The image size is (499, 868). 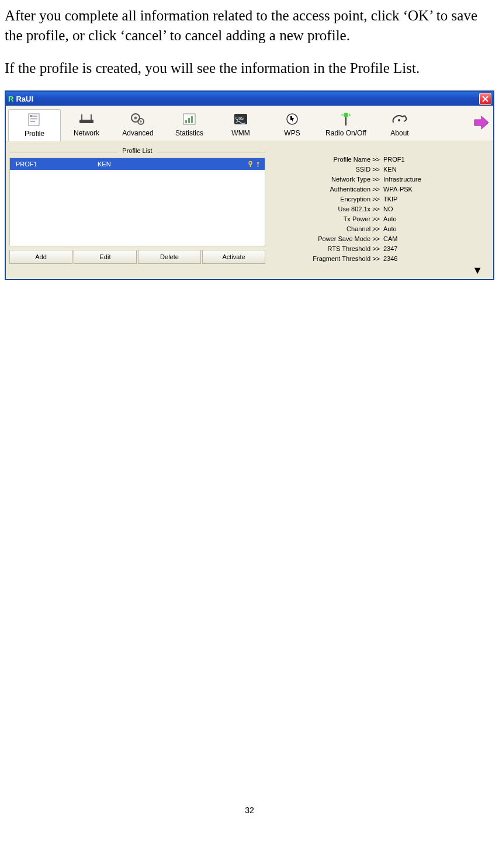 What do you see at coordinates (325, 179) in the screenshot?
I see `detail-label: Network Type >>` at bounding box center [325, 179].